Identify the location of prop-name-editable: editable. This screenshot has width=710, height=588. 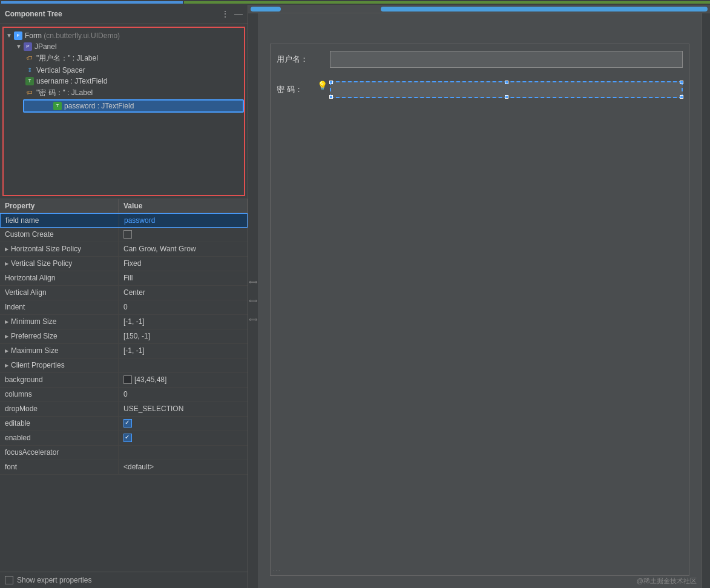
(59, 424).